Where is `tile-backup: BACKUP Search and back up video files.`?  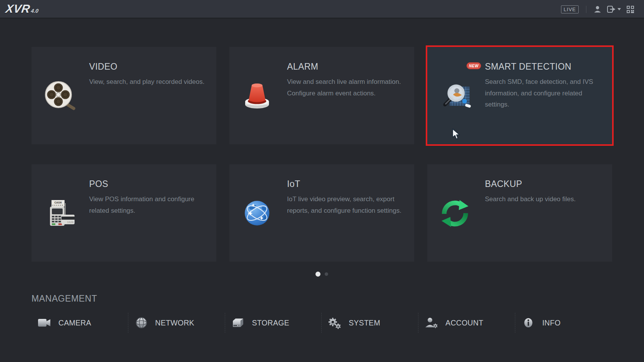
tile-backup: BACKUP Search and back up video files. is located at coordinates (520, 213).